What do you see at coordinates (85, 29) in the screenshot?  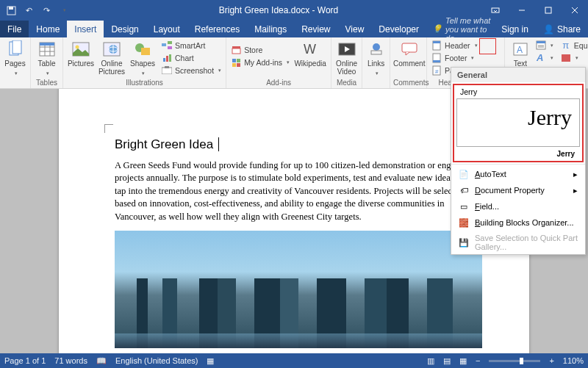 I see `tab-insert: Insert` at bounding box center [85, 29].